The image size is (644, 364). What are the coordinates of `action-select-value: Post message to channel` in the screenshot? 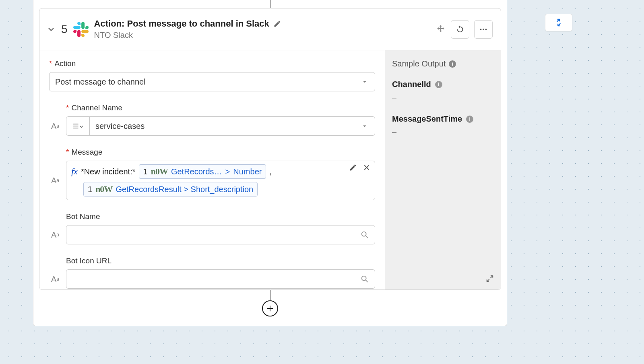 It's located at (101, 82).